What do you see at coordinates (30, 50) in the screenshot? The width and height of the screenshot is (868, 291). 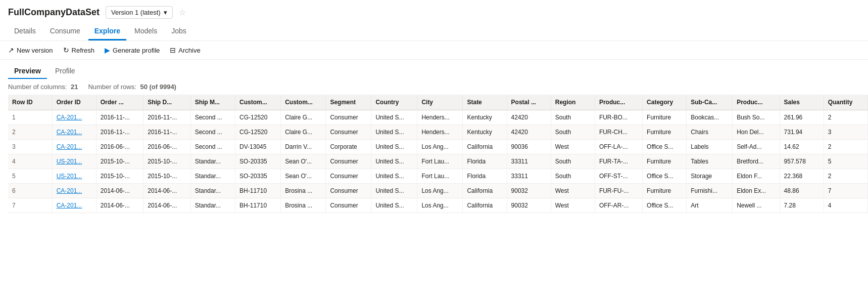 I see `new-version-button: ↗ New version` at bounding box center [30, 50].